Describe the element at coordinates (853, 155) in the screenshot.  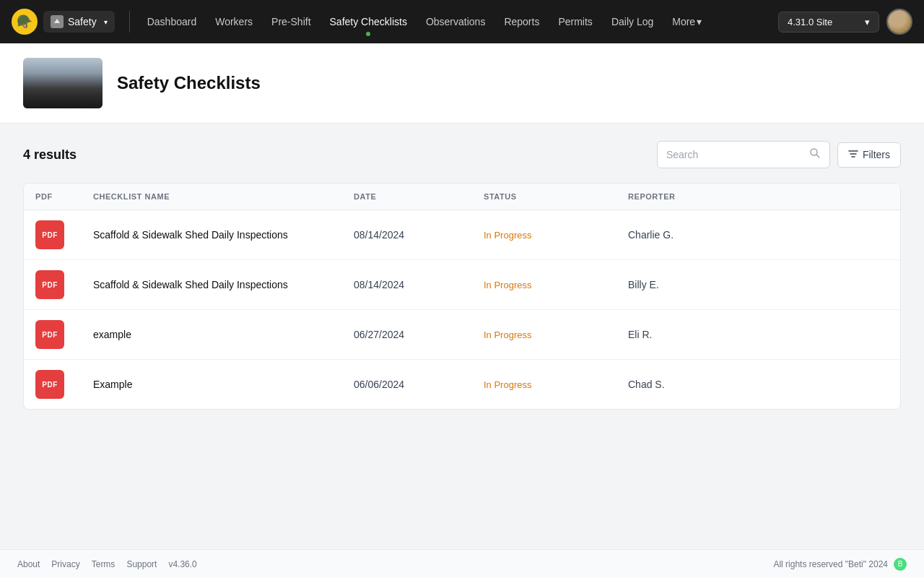
I see `filters-icon` at that location.